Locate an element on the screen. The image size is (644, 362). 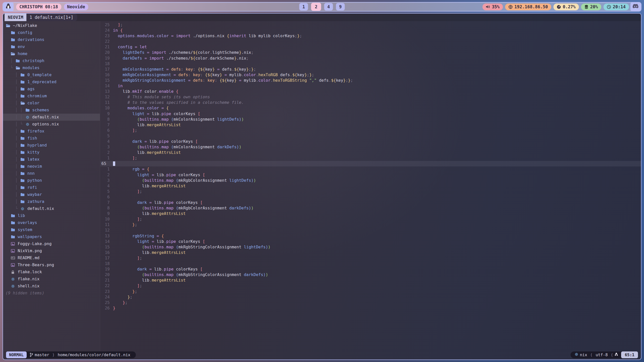
tree-row-1_deprecated: │ 1_deprecated is located at coordinates (51, 82).